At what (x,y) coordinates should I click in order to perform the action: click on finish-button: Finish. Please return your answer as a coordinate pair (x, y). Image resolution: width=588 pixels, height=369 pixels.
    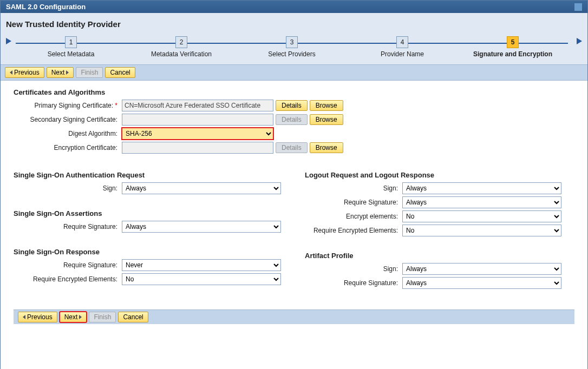
    Looking at the image, I should click on (89, 73).